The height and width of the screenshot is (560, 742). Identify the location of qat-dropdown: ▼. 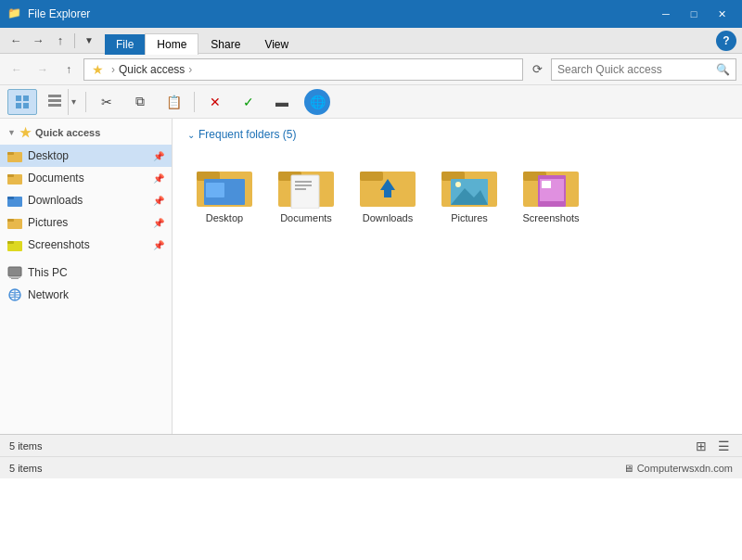
(89, 41).